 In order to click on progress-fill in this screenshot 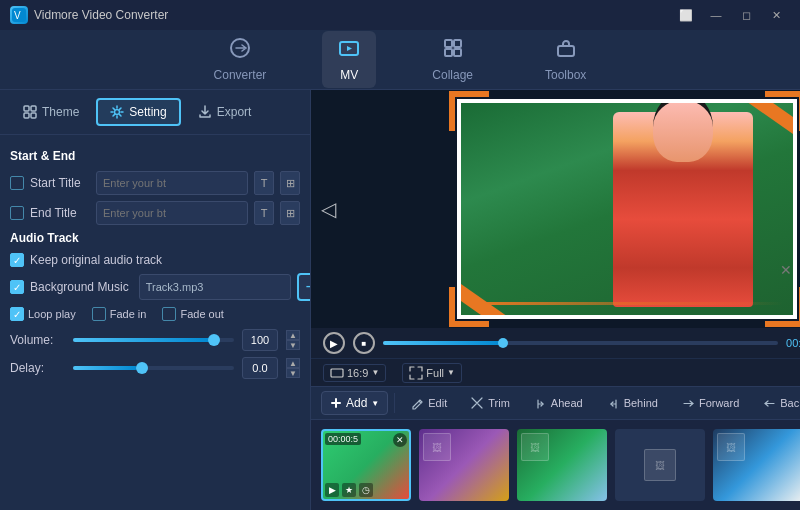, I will do `click(442, 343)`.